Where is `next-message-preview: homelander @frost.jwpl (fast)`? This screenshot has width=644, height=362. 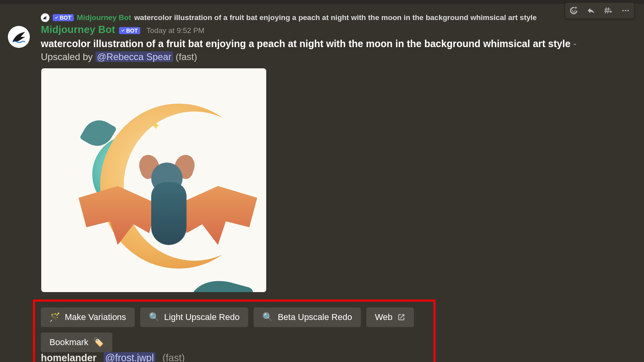
next-message-preview: homelander @frost.jwpl (fast) is located at coordinates (113, 357).